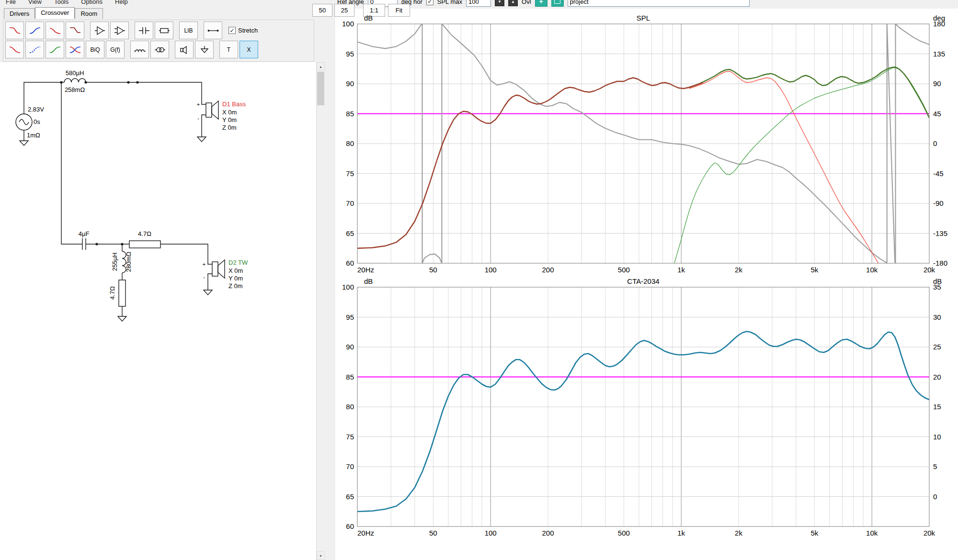 The image size is (958, 560). I want to click on zoom-50-button: 50, so click(322, 11).